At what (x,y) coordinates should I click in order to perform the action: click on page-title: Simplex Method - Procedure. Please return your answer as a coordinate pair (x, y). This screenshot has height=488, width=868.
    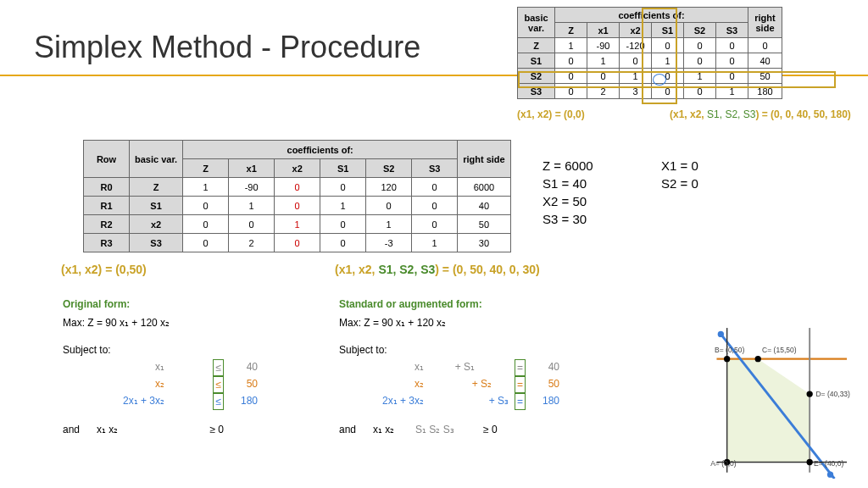
    Looking at the image, I should click on (227, 47).